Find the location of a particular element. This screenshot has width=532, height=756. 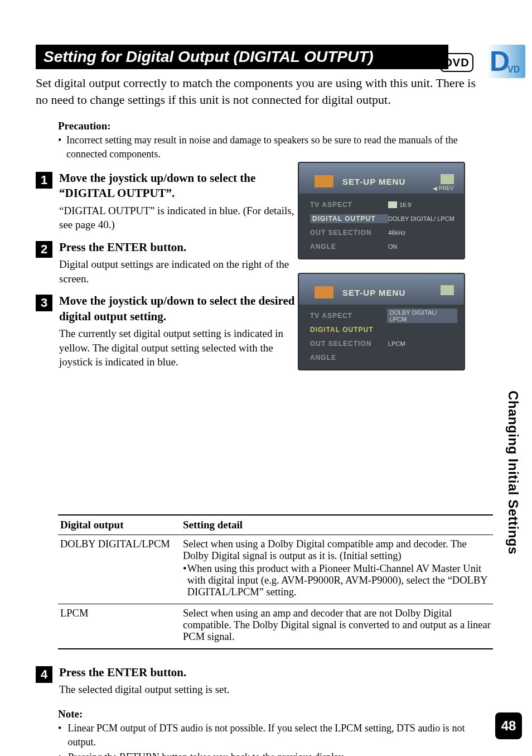

side-tab-dvd: D VD is located at coordinates (506, 61).